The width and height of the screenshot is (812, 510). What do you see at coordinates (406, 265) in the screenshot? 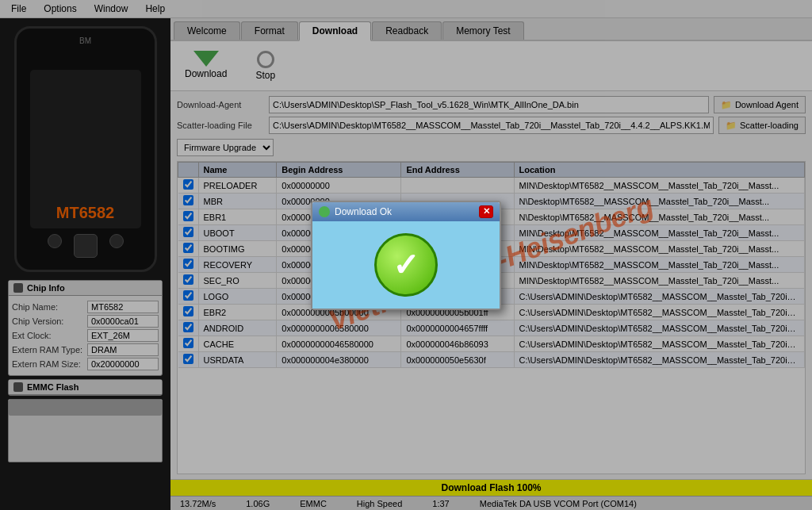
I see `checkmark-icon: ✓` at bounding box center [406, 265].